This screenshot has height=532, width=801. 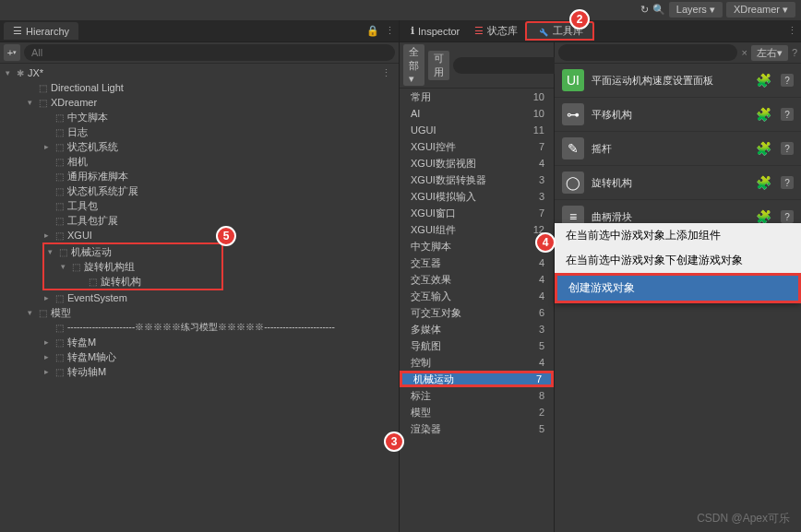 I want to click on category-item: XGUI数据视图4, so click(x=476, y=163).